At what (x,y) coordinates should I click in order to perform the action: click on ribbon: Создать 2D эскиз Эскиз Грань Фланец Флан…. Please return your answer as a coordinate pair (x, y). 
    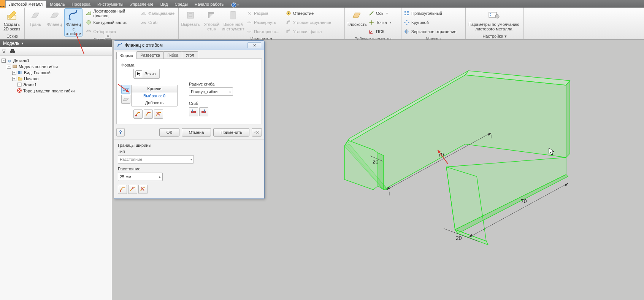
    Looking at the image, I should click on (322, 24).